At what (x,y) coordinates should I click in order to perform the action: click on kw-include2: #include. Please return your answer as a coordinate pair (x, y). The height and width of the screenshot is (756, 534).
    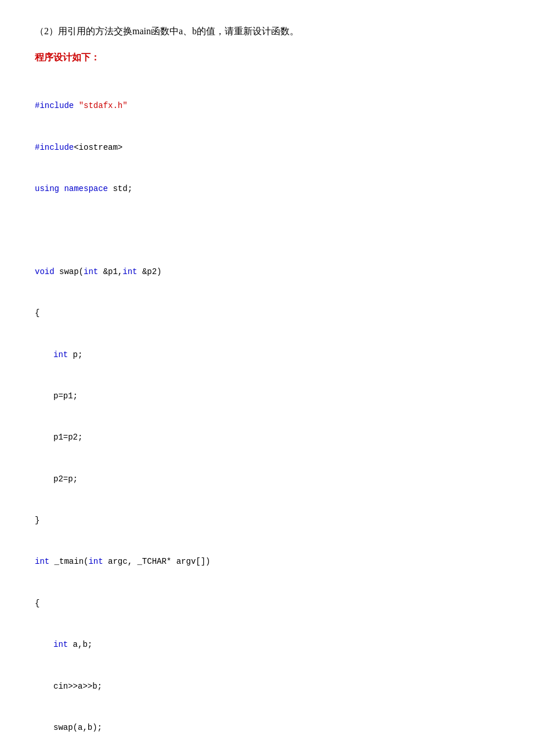
    Looking at the image, I should click on (55, 147).